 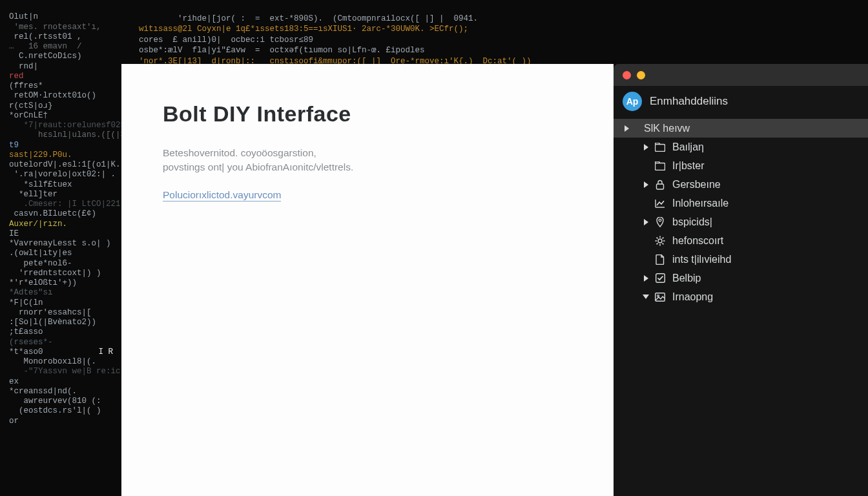 What do you see at coordinates (277, 50) in the screenshot?
I see `code-line: osbe*:ælV fla|yi"£avw = octxəf(tıumon so…` at bounding box center [277, 50].